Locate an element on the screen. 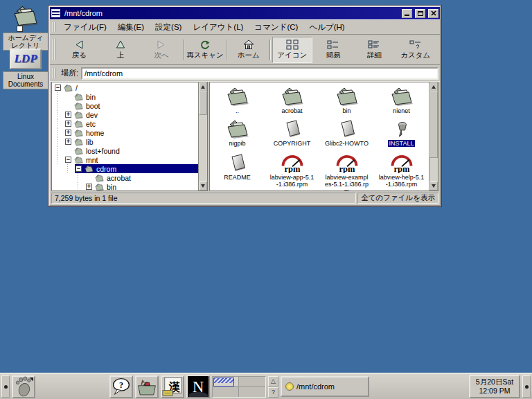  file-item: rpmlabview-app-5.1-1.i386.rpm is located at coordinates (292, 170).